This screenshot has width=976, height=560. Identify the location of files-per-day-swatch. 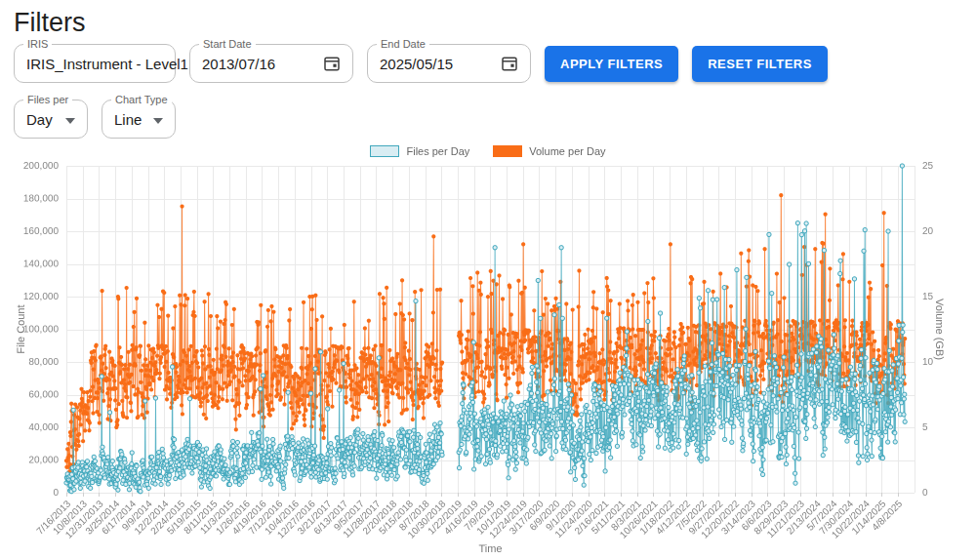
(385, 151).